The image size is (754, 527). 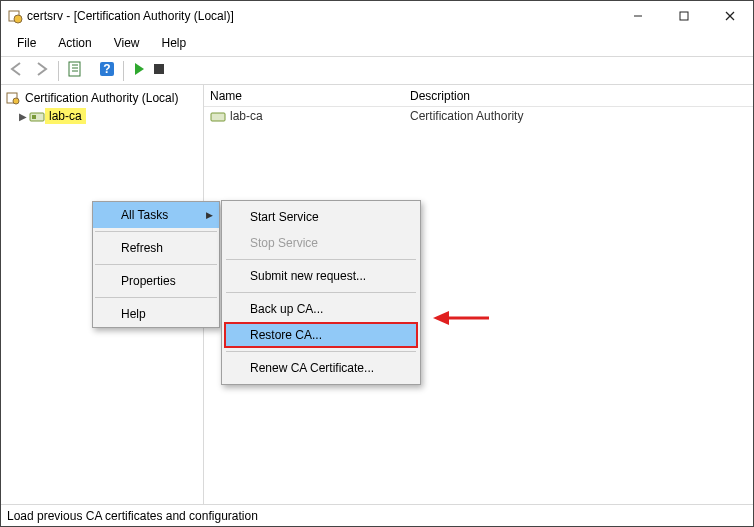 I want to click on ctx-all-tasks: All Tasks ▶, so click(x=156, y=215).